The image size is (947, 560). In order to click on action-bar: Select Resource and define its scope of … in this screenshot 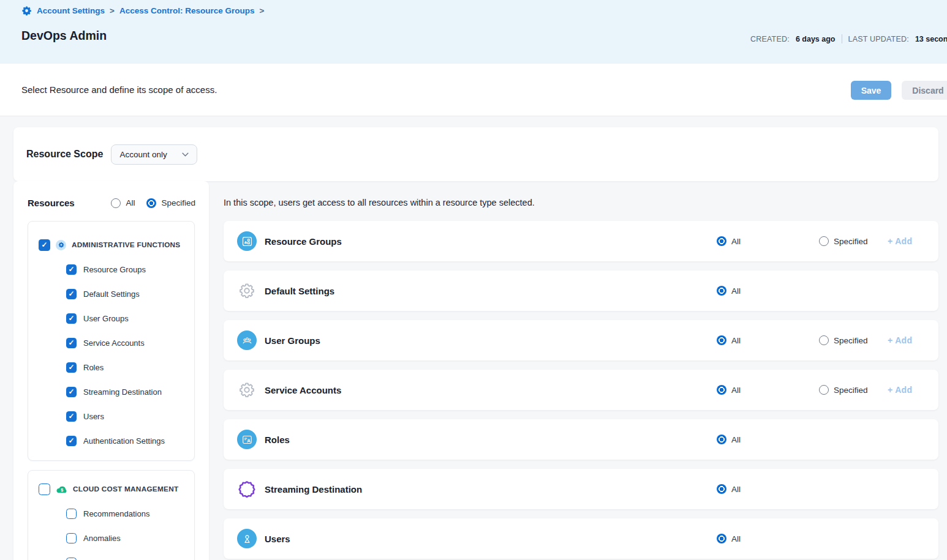, I will do `click(473, 90)`.